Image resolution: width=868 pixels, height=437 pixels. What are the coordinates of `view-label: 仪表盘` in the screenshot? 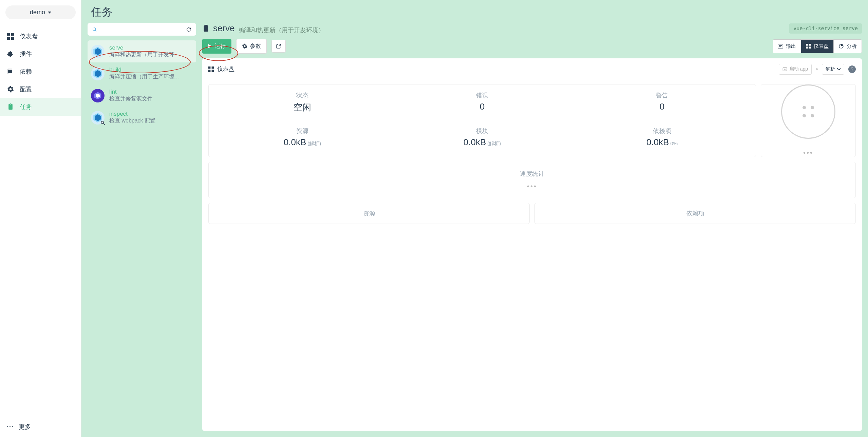 It's located at (821, 46).